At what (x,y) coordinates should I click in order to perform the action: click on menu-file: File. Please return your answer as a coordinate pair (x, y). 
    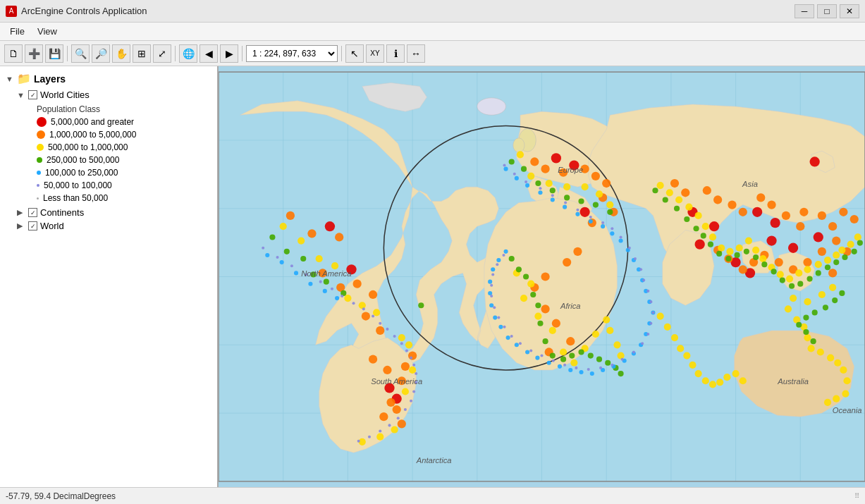
    Looking at the image, I should click on (17, 31).